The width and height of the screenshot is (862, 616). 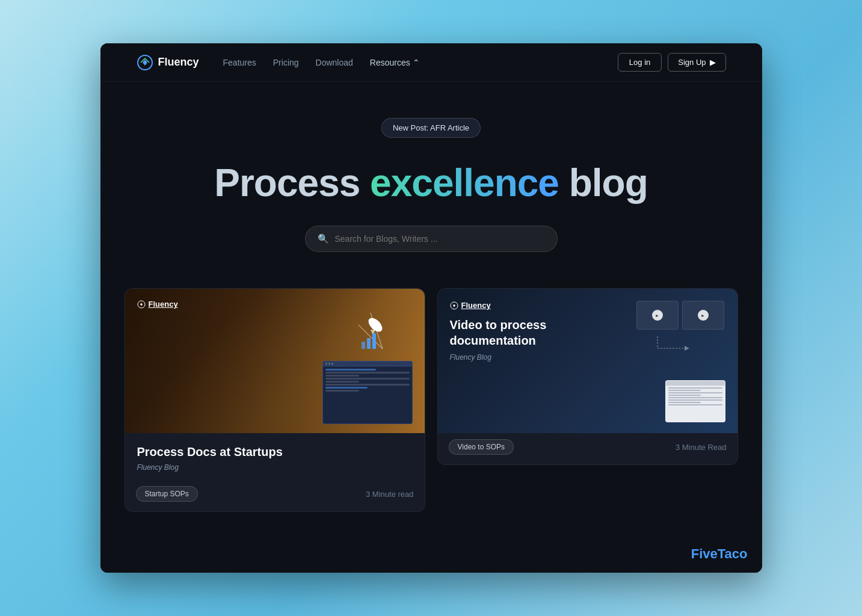 What do you see at coordinates (275, 467) in the screenshot?
I see `card-startup-blog-label: Fluency Blog` at bounding box center [275, 467].